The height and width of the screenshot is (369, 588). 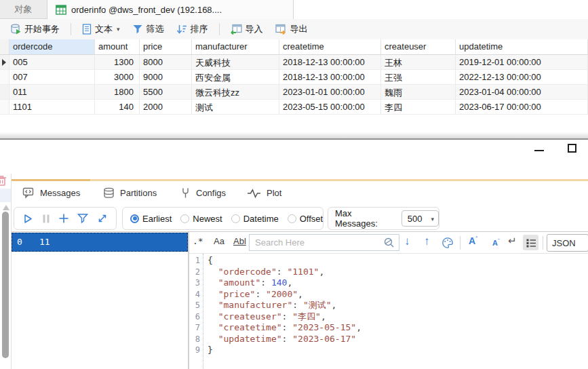 What do you see at coordinates (117, 47) in the screenshot?
I see `column-header: amount` at bounding box center [117, 47].